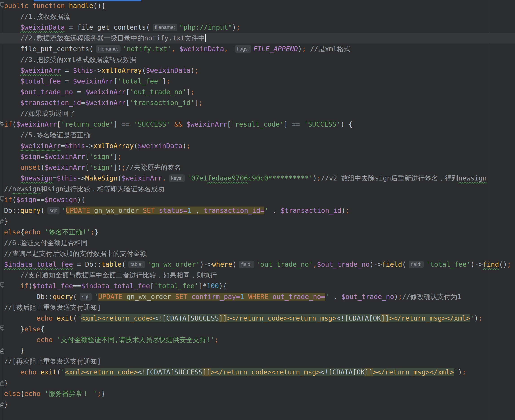 Image resolution: width=515 pixels, height=420 pixels. I want to click on code-token: //如果成功返回了, so click(48, 113).